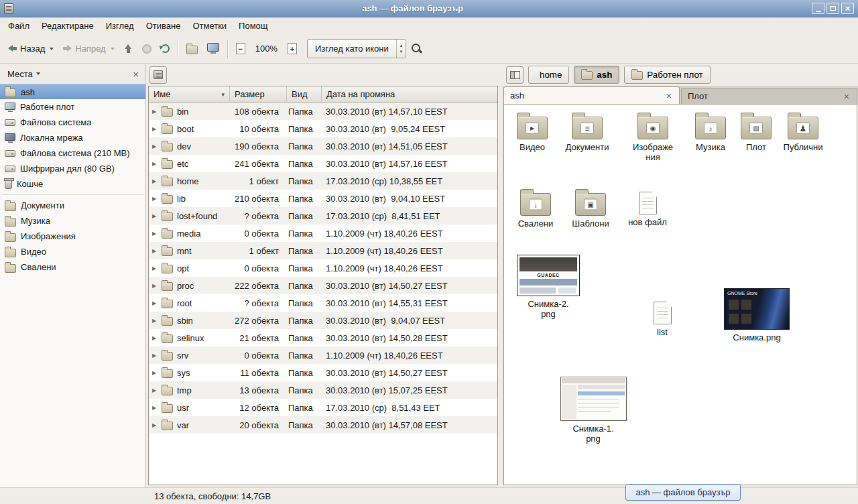 The height and width of the screenshot is (504, 858). What do you see at coordinates (304, 94) in the screenshot?
I see `column-header-type: Вид` at bounding box center [304, 94].